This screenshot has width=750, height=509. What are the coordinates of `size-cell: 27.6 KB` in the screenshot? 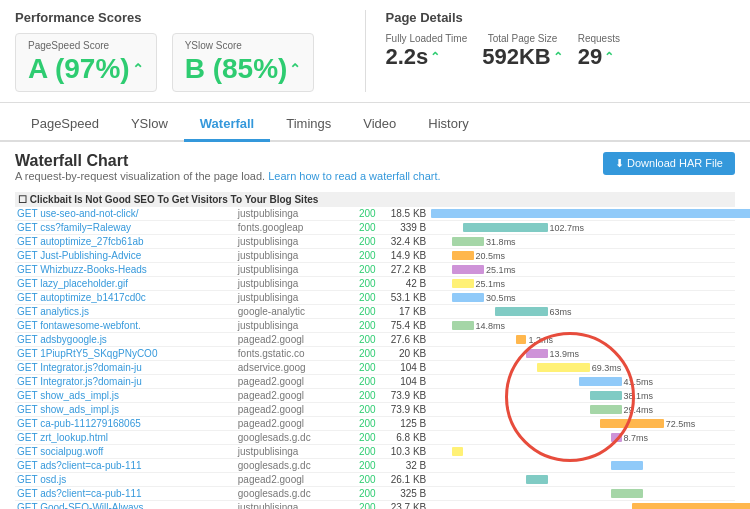 It's located at (405, 340).